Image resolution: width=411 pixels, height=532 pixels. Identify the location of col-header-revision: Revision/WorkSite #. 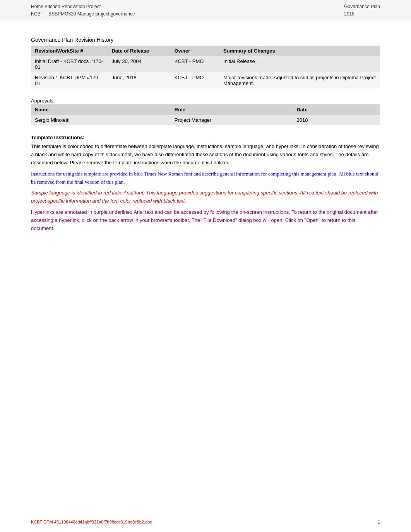
(69, 51).